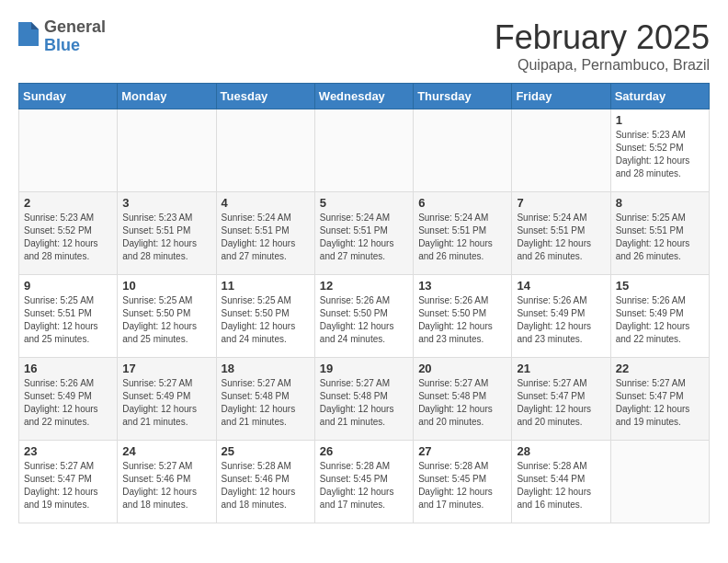 This screenshot has width=728, height=563. Describe the element at coordinates (364, 451) in the screenshot. I see `day-number: 26` at that location.